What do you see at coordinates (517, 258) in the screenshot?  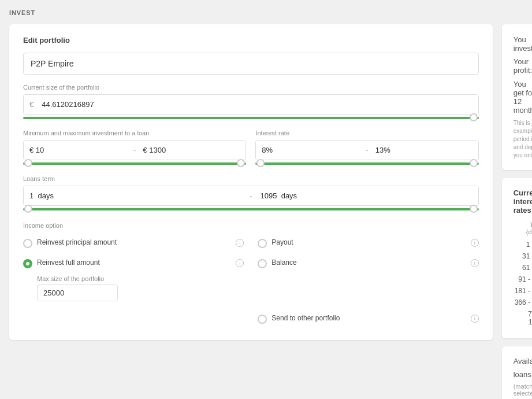 I see `interest-rates-card: Current interest rates ▲ Term (days) Rat…` at bounding box center [517, 258].